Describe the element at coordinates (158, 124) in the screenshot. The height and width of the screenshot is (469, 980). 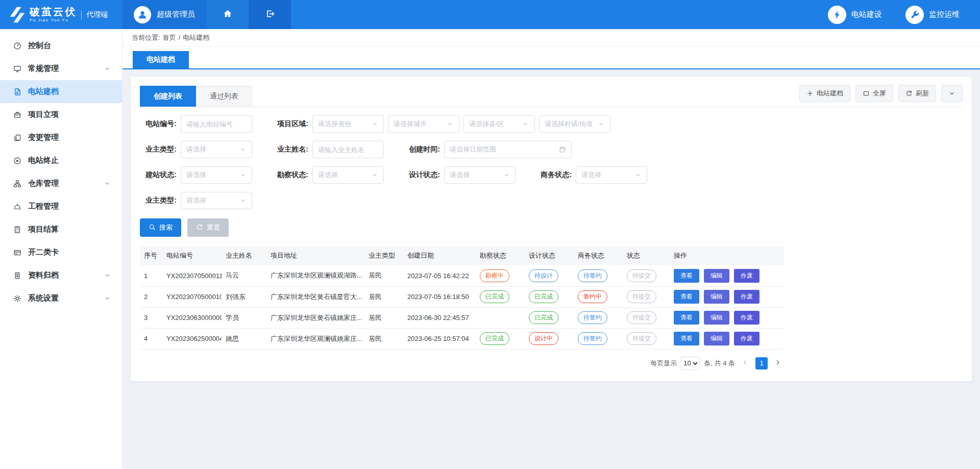
I see `filter-label-station-code: 电站编号:` at that location.